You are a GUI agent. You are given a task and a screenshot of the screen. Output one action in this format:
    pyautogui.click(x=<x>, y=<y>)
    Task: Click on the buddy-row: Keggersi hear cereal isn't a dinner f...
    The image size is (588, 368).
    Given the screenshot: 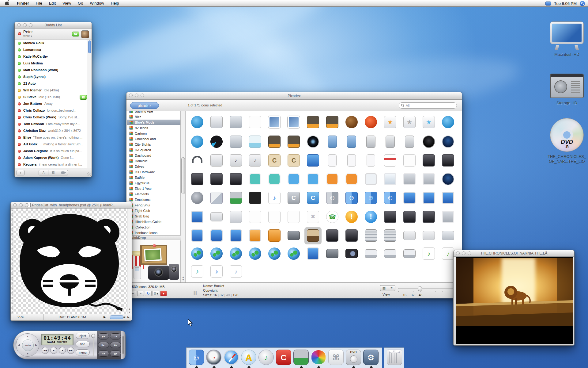 What is the action you would take?
    pyautogui.click(x=51, y=165)
    